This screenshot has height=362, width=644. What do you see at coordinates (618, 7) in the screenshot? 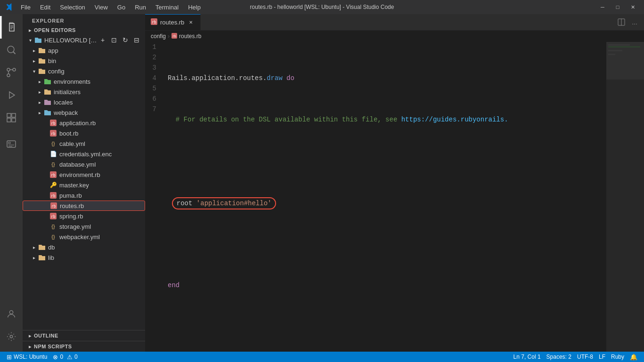
I see `maximize-button: □` at bounding box center [618, 7].